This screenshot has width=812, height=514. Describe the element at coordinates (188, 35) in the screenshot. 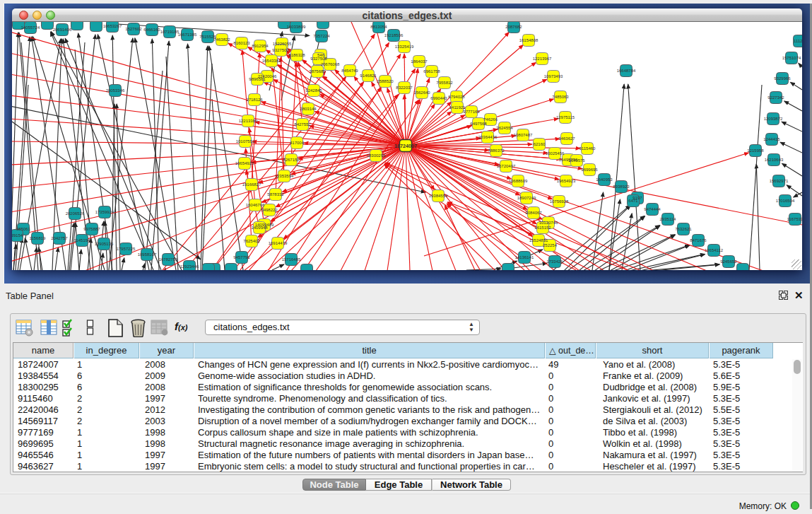

I see `svg-text: 16671385` at that location.